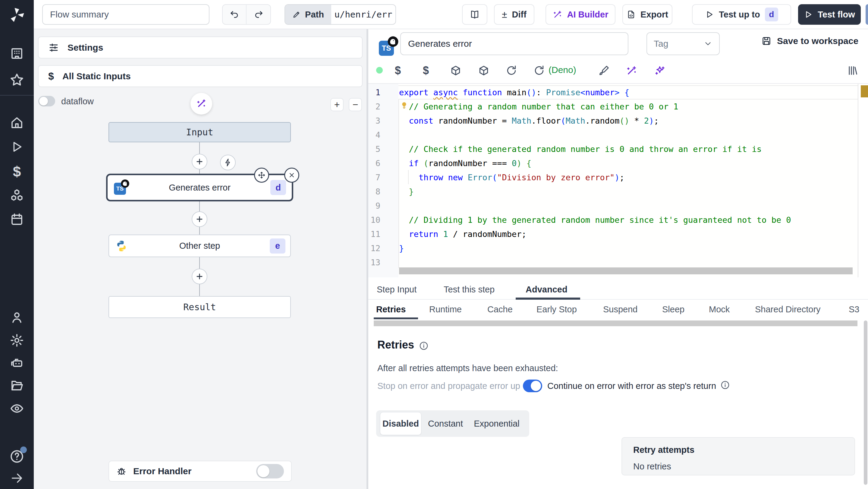  I want to click on panel-divider, so click(368, 259).